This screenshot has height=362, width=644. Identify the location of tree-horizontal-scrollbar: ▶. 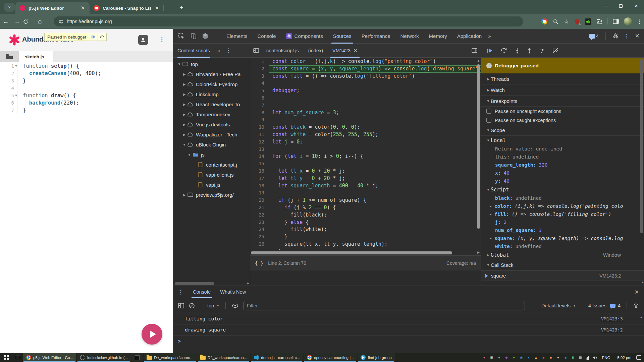
(212, 283).